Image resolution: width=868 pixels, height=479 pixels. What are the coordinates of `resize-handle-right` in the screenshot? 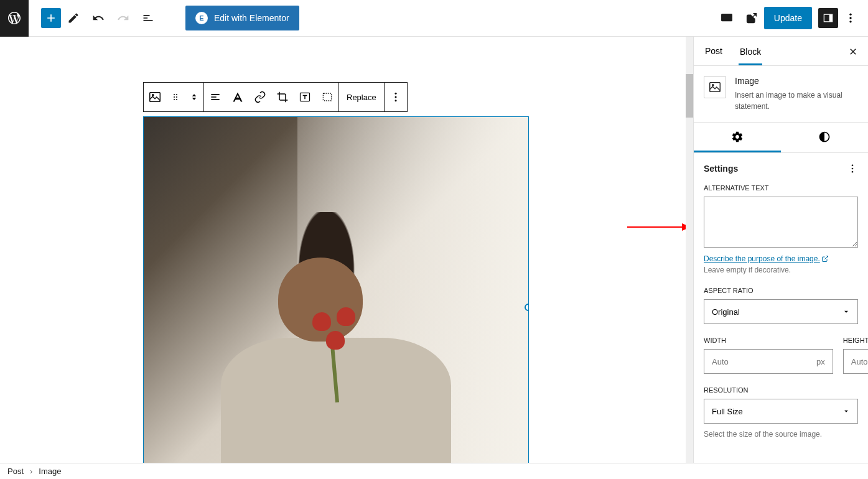 It's located at (526, 307).